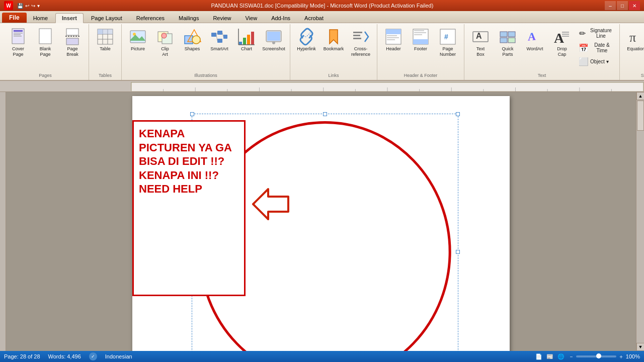 Image resolution: width=644 pixels, height=362 pixels. Describe the element at coordinates (361, 42) in the screenshot. I see `cross-reference-button: Cross-reference` at that location.